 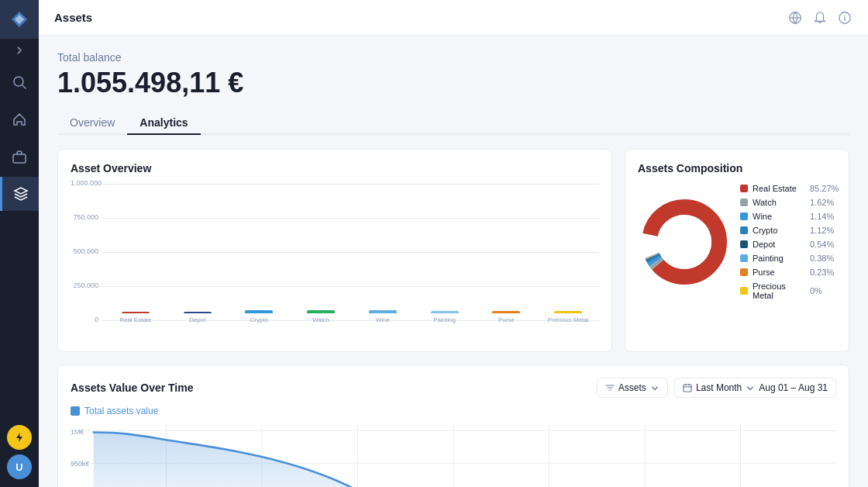 I want to click on legend-name-watch: Watch, so click(x=779, y=202).